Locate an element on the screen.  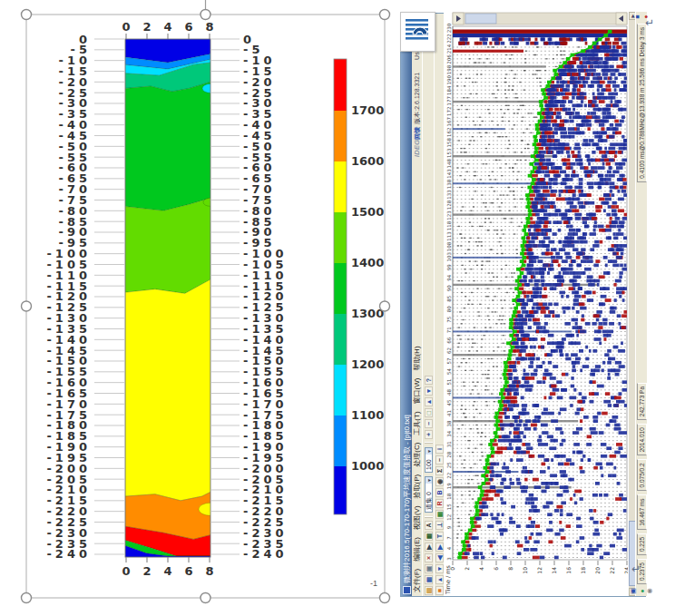
trace-number-label: 31 is located at coordinates (449, 445).